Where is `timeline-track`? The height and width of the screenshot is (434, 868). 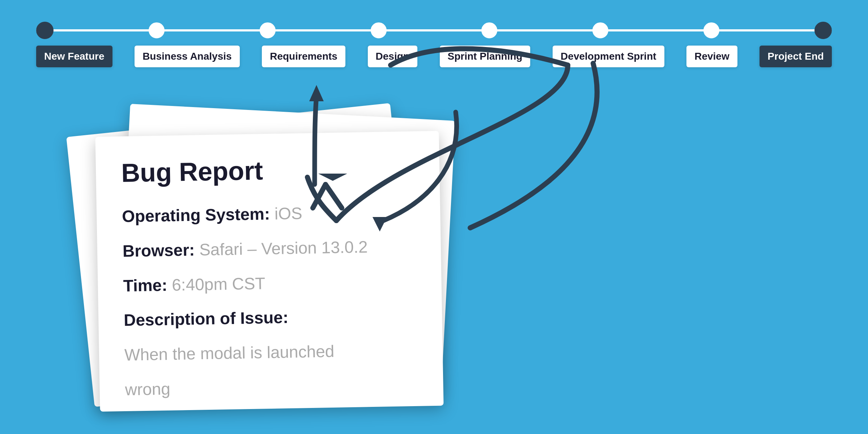
timeline-track is located at coordinates (434, 30).